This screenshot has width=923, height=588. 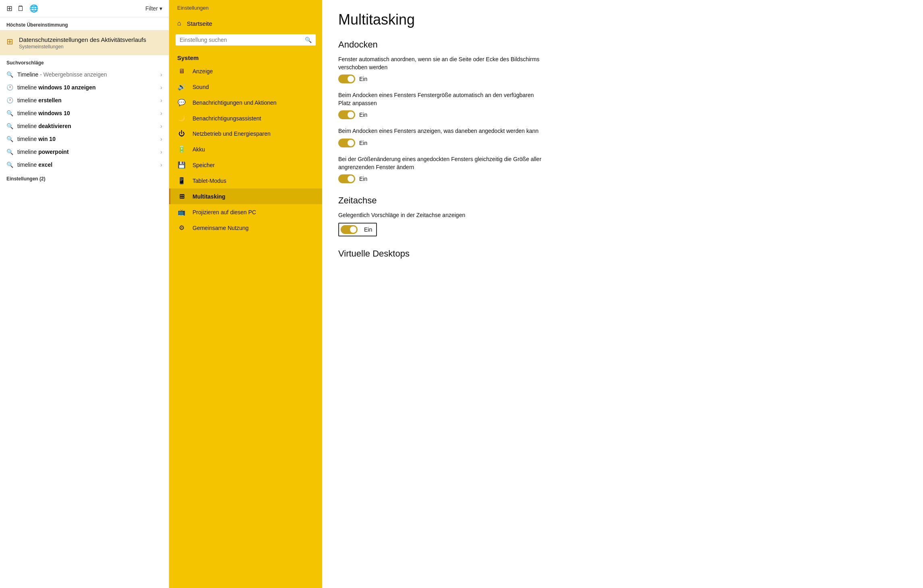 I want to click on chevron-right-icon-3: ›, so click(x=161, y=100).